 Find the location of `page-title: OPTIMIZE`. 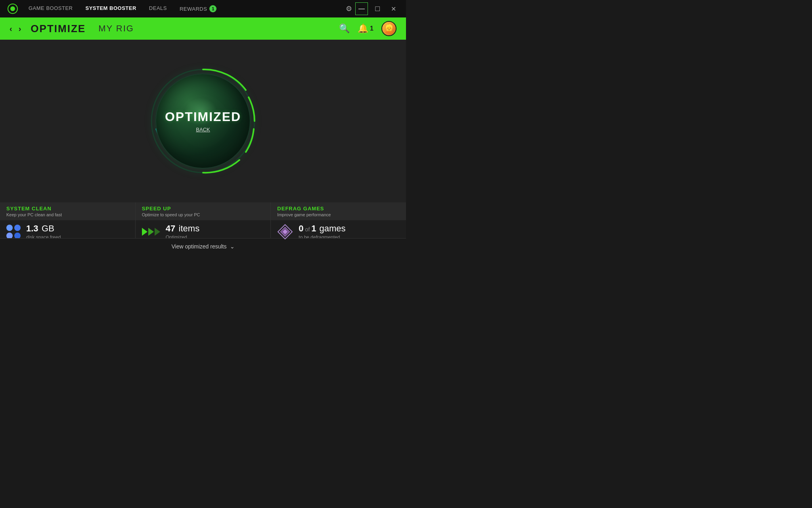

page-title: OPTIMIZE is located at coordinates (58, 29).